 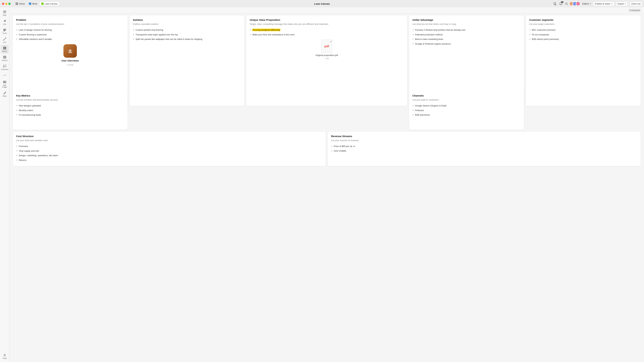 I want to click on export-button: Export, so click(x=622, y=4).